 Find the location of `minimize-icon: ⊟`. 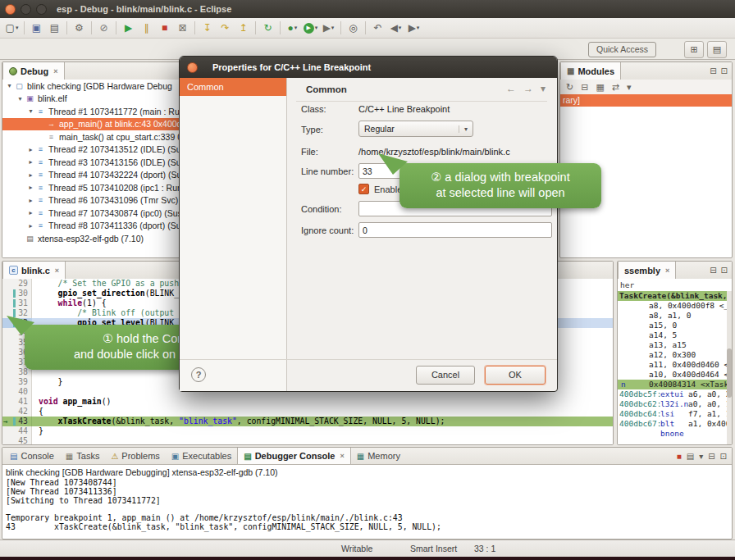

minimize-icon: ⊟ is located at coordinates (711, 456).